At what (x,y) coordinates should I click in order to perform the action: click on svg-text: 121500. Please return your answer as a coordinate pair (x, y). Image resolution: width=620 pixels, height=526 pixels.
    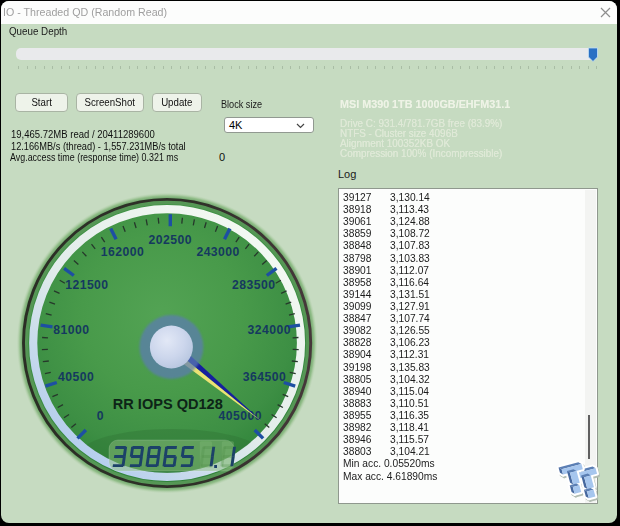
    Looking at the image, I should click on (86, 285).